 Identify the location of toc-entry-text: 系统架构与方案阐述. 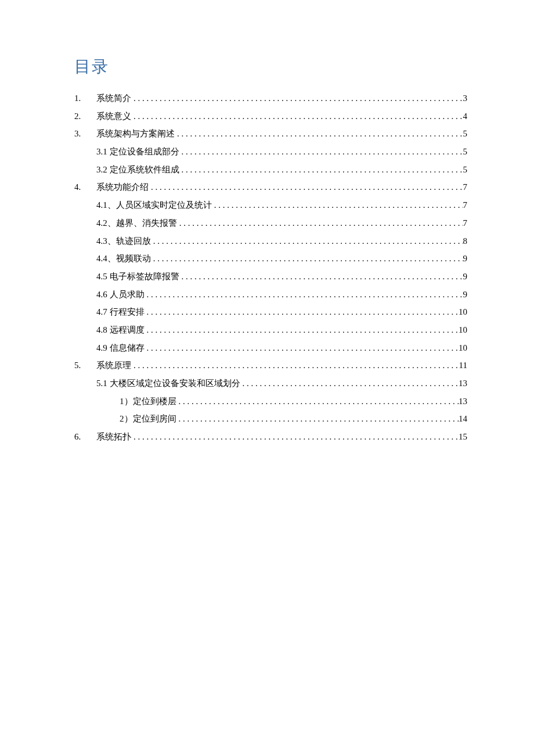
(136, 134).